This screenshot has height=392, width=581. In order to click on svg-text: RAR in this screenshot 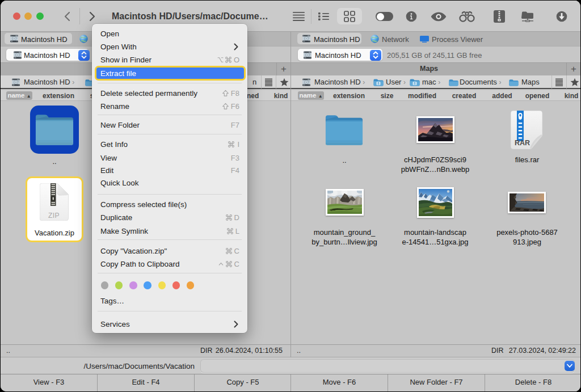, I will do `click(522, 143)`.